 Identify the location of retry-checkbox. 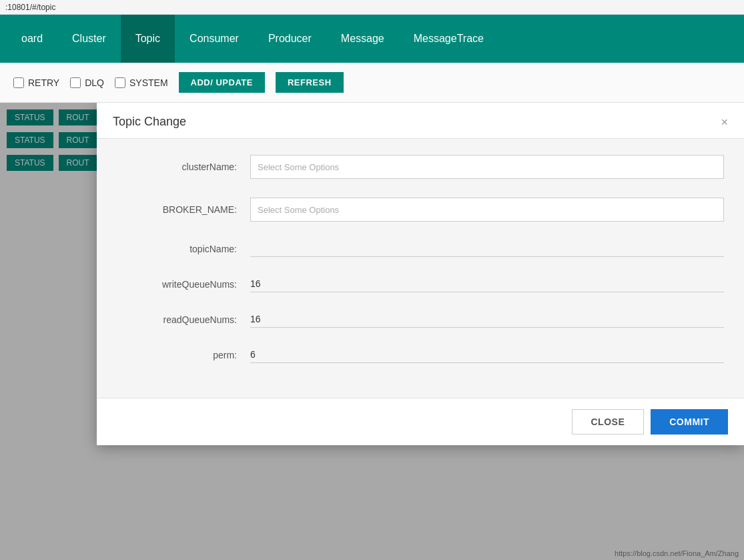
(19, 83).